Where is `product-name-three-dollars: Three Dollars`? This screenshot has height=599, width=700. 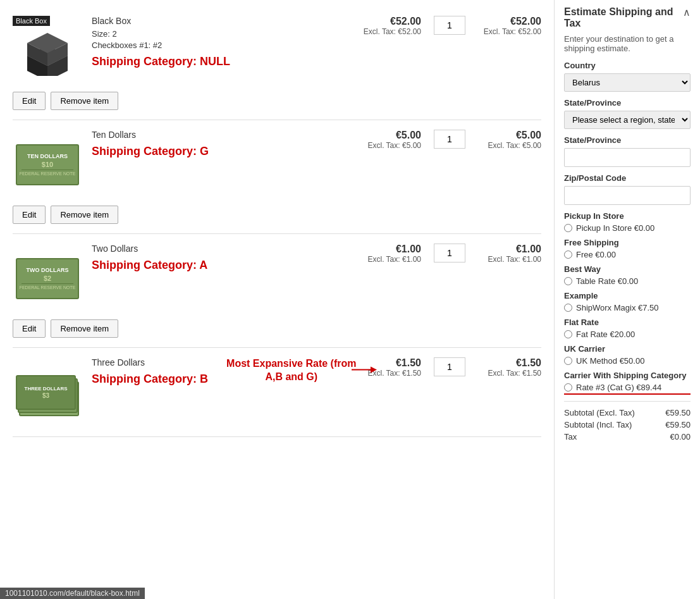
product-name-three-dollars: Three Dollars is located at coordinates (158, 362).